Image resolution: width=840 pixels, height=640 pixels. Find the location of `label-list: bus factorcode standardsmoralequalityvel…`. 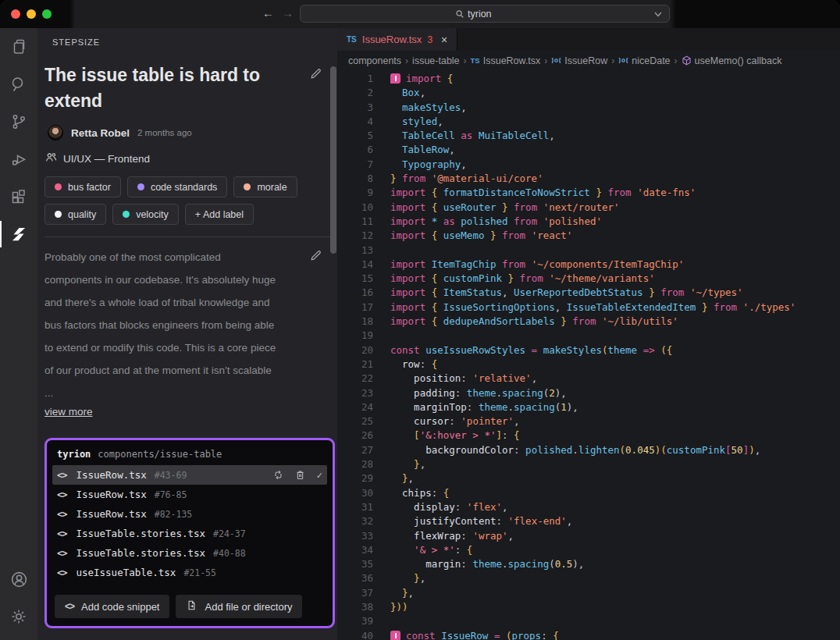

label-list: bus factorcode standardsmoralequalityvel… is located at coordinates (181, 201).